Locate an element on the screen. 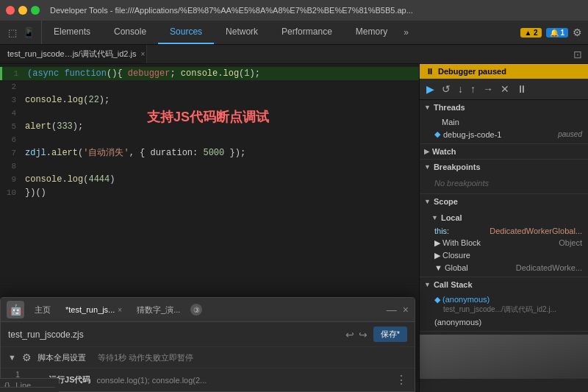  debug-controls: ▶ ↺ ↓ ↑ → ✕ ⏸ is located at coordinates (504, 90).